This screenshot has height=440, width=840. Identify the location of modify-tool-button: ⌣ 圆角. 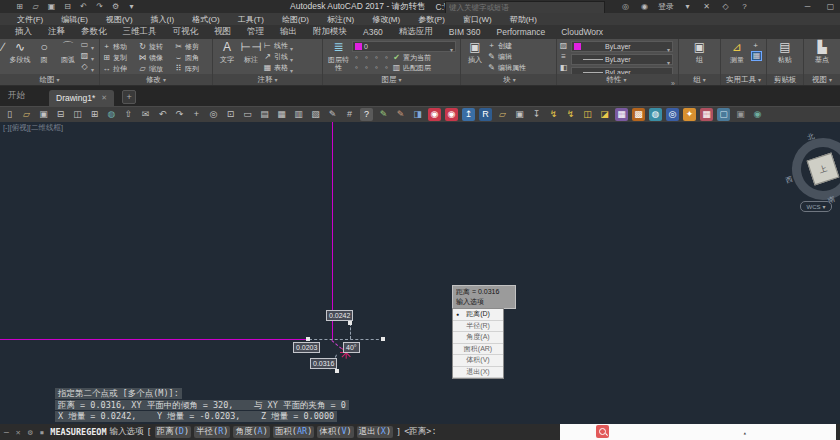
(192, 58).